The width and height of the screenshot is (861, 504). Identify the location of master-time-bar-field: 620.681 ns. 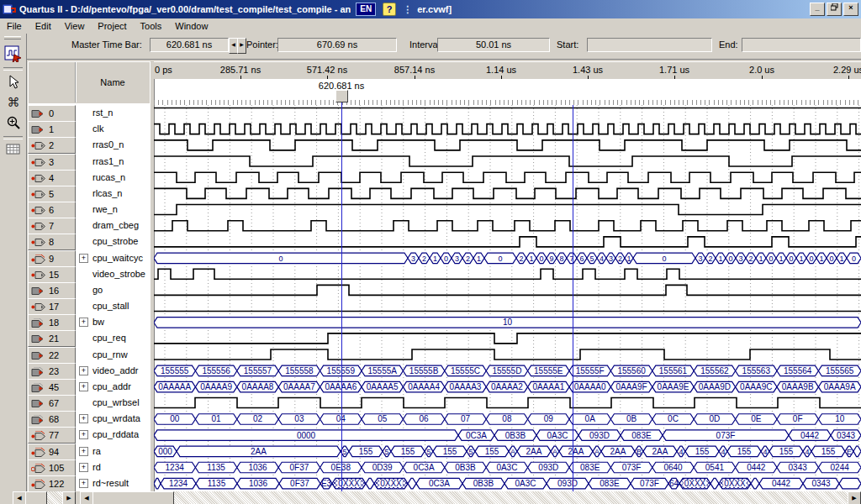
(189, 45).